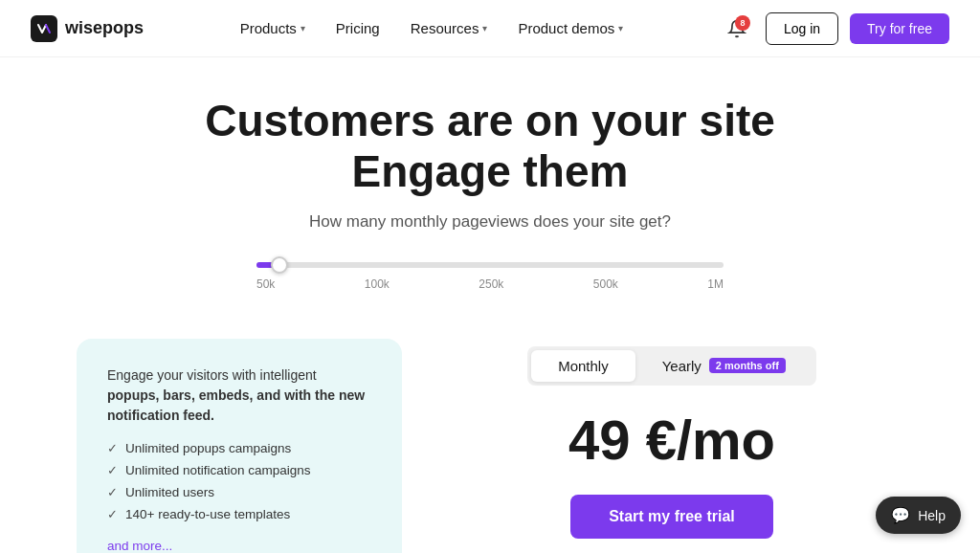 The width and height of the screenshot is (980, 553). What do you see at coordinates (104, 29) in the screenshot?
I see `logo-text: wisepops` at bounding box center [104, 29].